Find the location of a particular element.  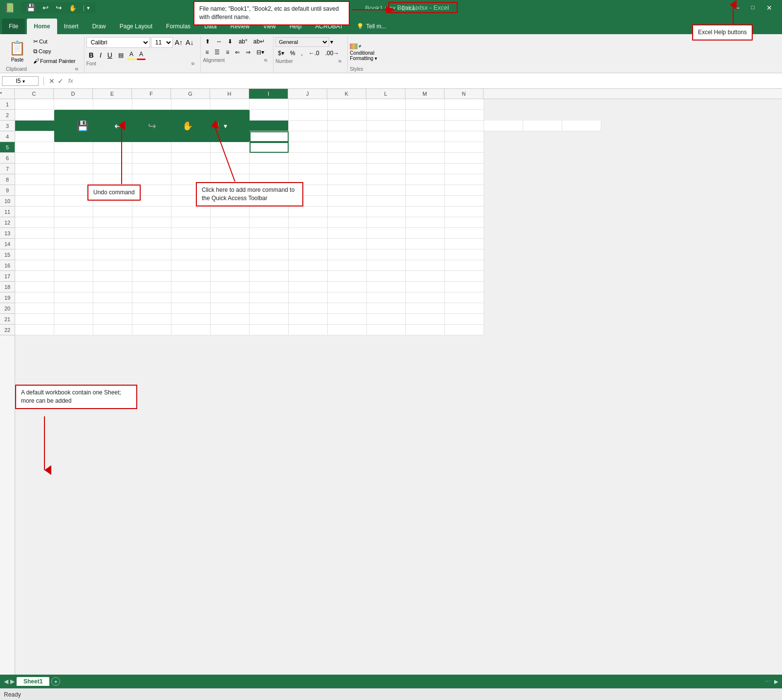

cell-l11 is located at coordinates (386, 212).